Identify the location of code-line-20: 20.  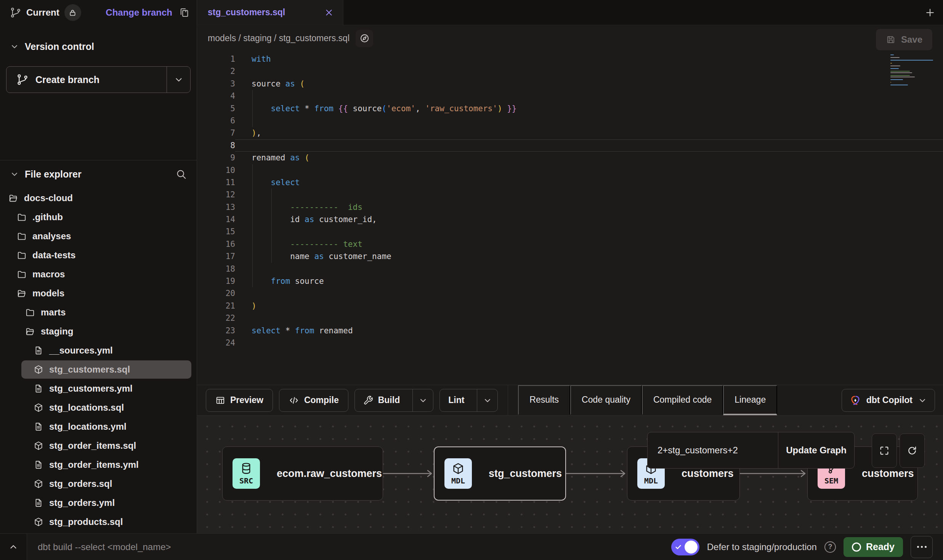
(570, 293).